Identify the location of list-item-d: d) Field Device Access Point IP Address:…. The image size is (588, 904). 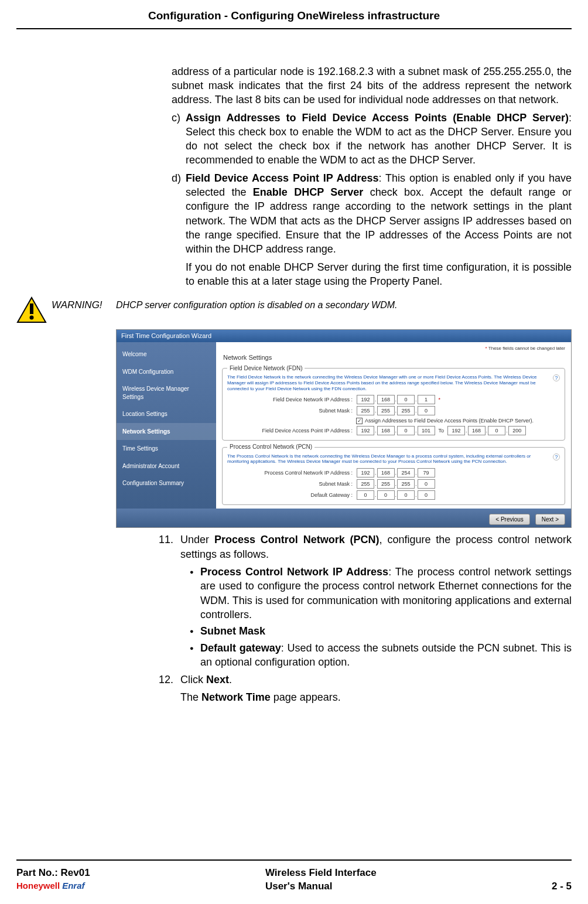
(371, 230).